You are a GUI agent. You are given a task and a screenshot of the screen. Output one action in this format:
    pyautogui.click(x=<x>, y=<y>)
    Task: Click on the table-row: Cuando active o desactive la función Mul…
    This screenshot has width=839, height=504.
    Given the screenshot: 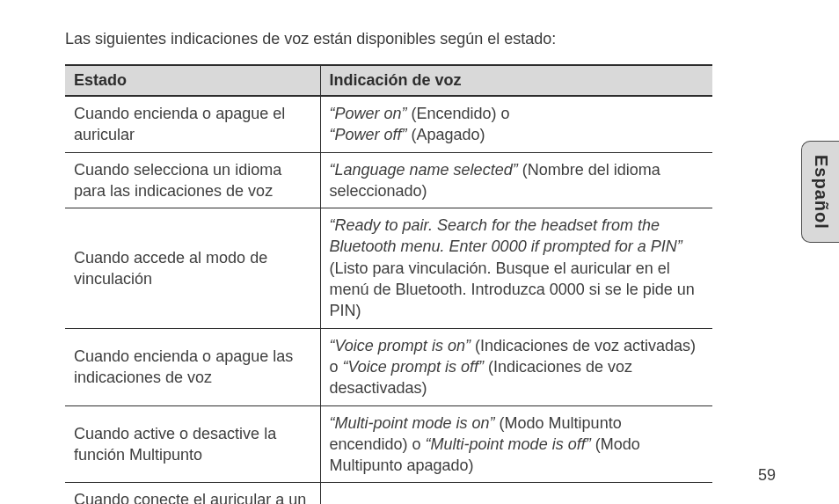 What is the action you would take?
    pyautogui.click(x=389, y=444)
    